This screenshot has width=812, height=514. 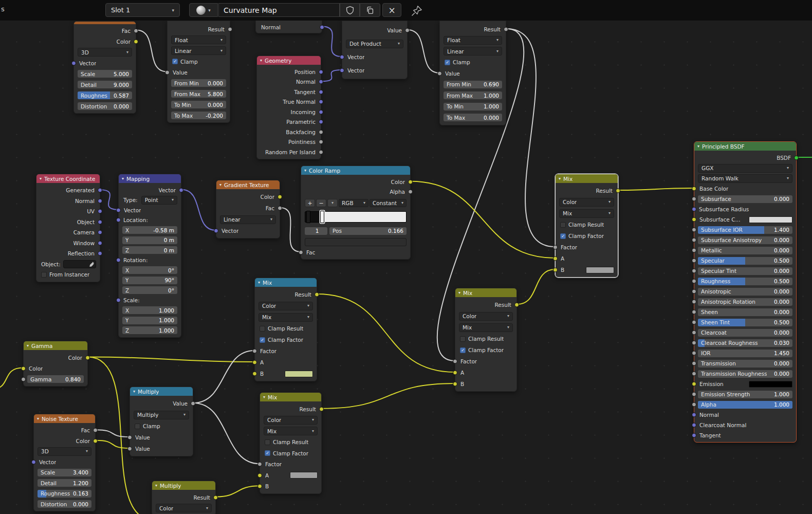 What do you see at coordinates (161, 392) in the screenshot?
I see `node-header: ▾Multiply` at bounding box center [161, 392].